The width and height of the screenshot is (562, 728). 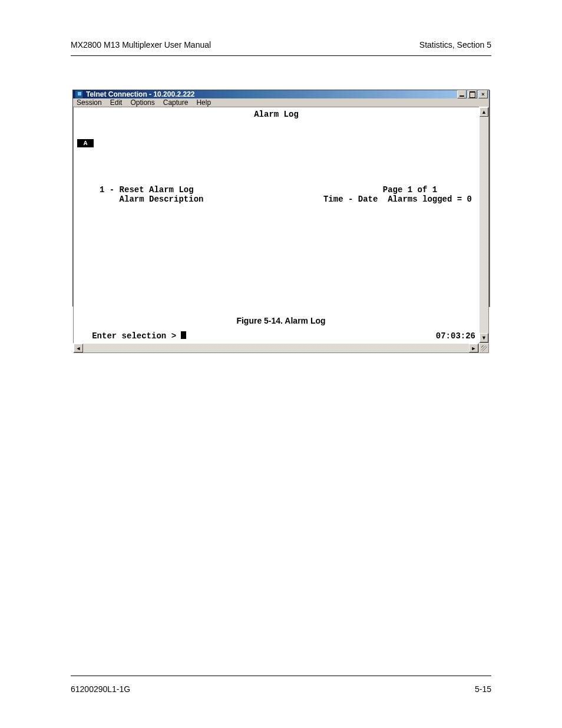 What do you see at coordinates (79, 94) in the screenshot?
I see `app-icon` at bounding box center [79, 94].